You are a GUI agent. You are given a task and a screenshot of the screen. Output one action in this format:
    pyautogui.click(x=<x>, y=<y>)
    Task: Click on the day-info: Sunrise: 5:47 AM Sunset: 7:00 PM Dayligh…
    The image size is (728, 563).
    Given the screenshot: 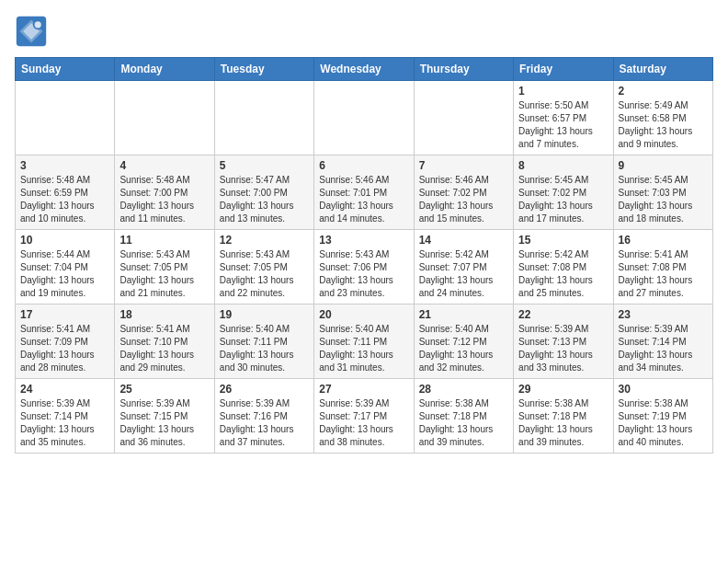 What is the action you would take?
    pyautogui.click(x=265, y=200)
    